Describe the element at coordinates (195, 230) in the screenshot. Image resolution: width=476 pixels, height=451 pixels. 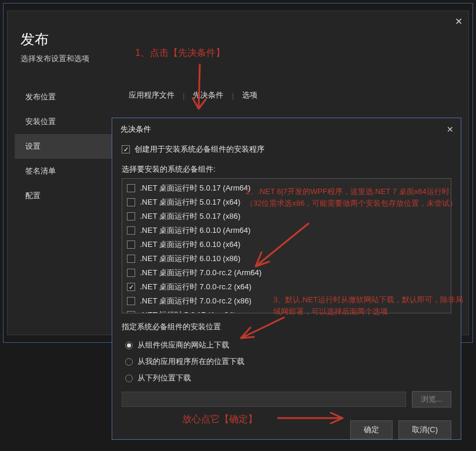
I see `component-label: .NET 桌面运行时 6.0.10 (Arm64)` at that location.